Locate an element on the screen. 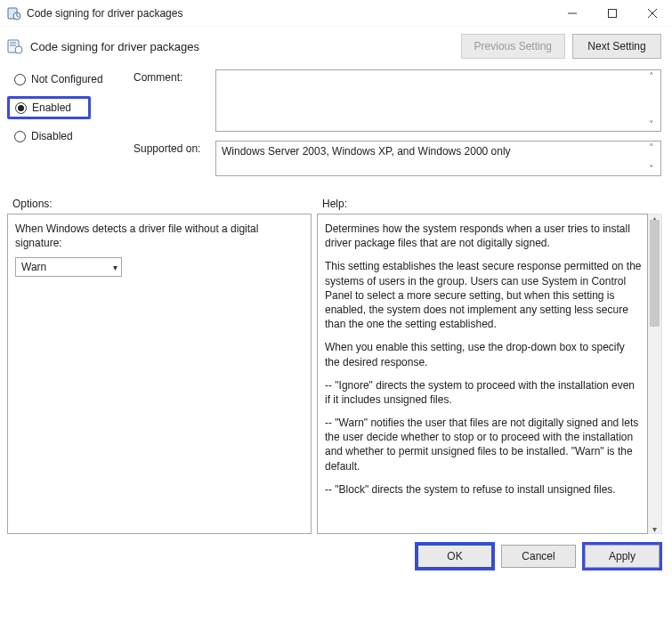 The width and height of the screenshot is (672, 623). header: Code signing for driver packages Previou… is located at coordinates (336, 48).